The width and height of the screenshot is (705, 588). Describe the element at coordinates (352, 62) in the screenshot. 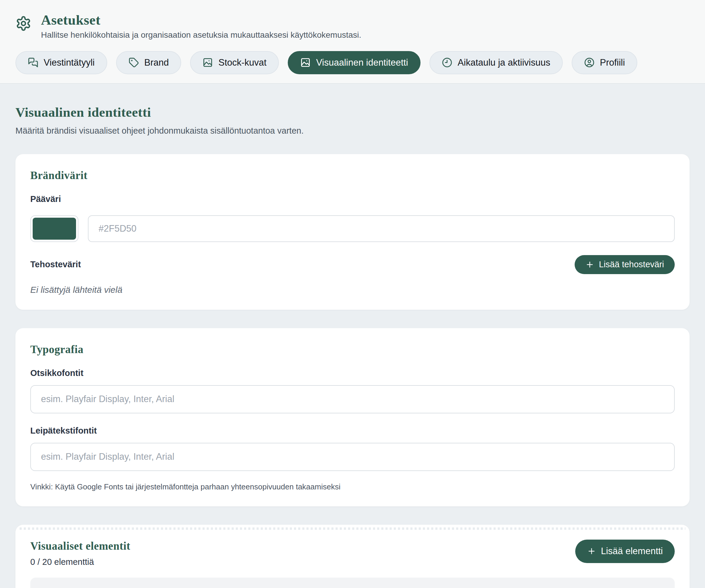

I see `settings-tabs: Viestintätyyli Brand Stock-kuvat Visua` at that location.